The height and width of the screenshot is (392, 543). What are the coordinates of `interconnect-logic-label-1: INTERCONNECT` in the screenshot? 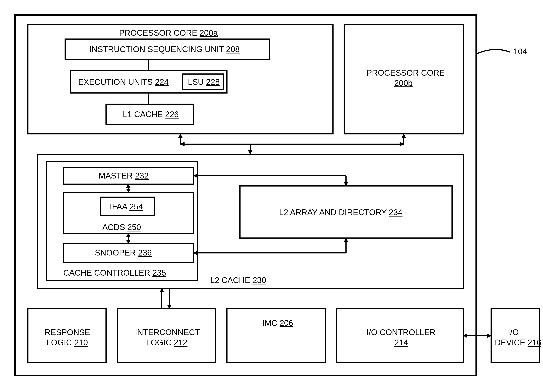 It's located at (167, 332).